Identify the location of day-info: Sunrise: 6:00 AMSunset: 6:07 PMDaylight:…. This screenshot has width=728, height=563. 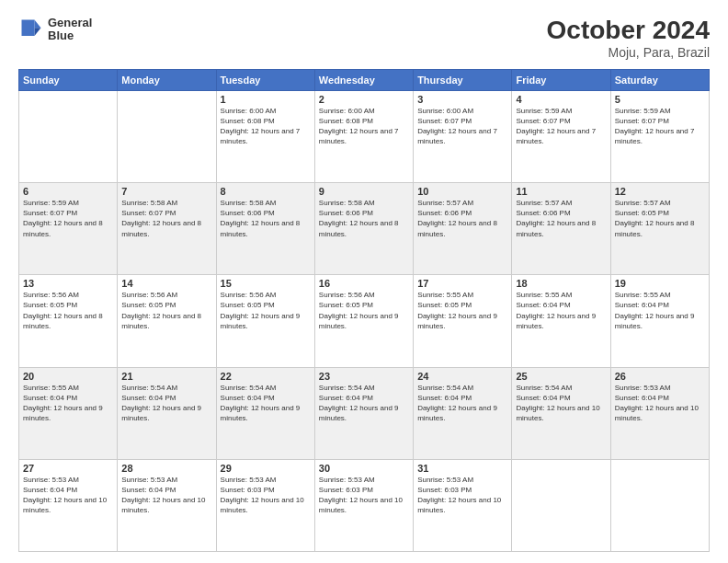
(462, 127).